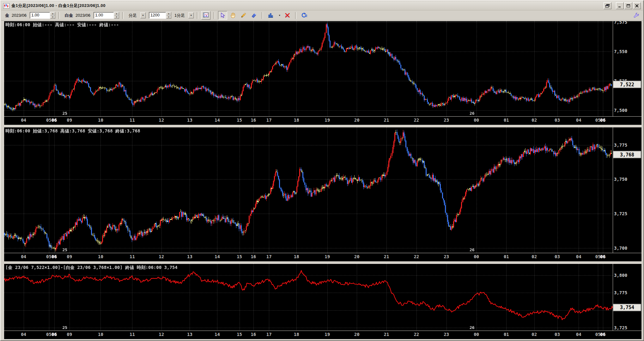  What do you see at coordinates (19, 15) in the screenshot?
I see `instrument1-contract-month: 2023/06` at bounding box center [19, 15].